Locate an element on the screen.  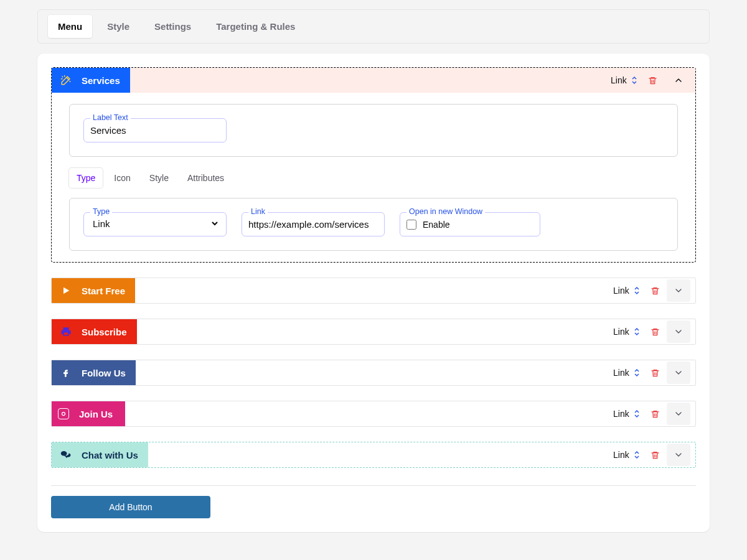
field-legend: Label Text is located at coordinates (111, 118).